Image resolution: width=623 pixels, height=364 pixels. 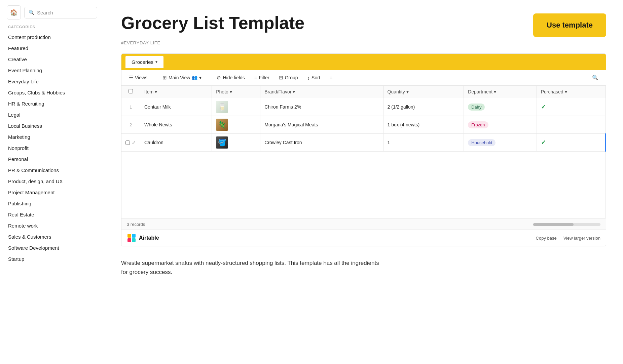 I want to click on home-button: 🏠, so click(x=14, y=12).